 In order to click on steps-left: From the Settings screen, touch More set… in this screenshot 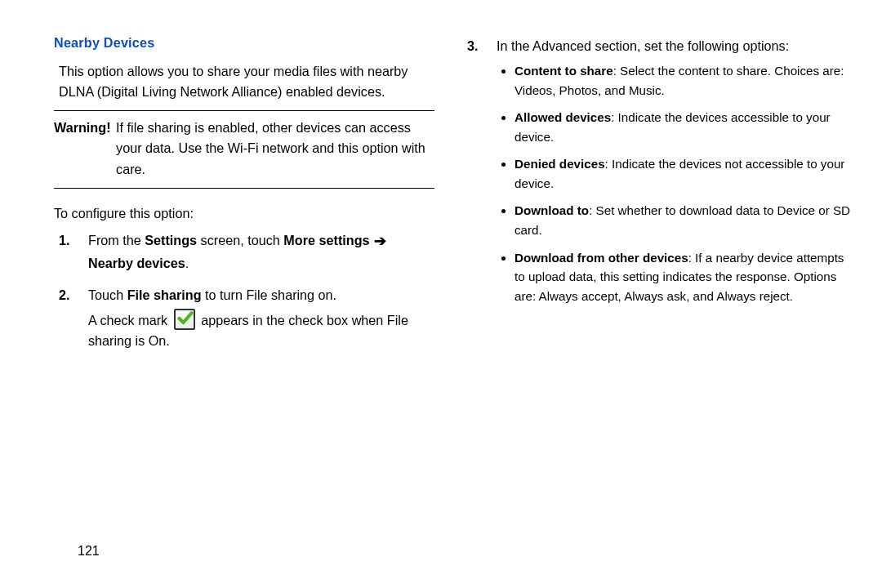, I will do `click(250, 291)`.